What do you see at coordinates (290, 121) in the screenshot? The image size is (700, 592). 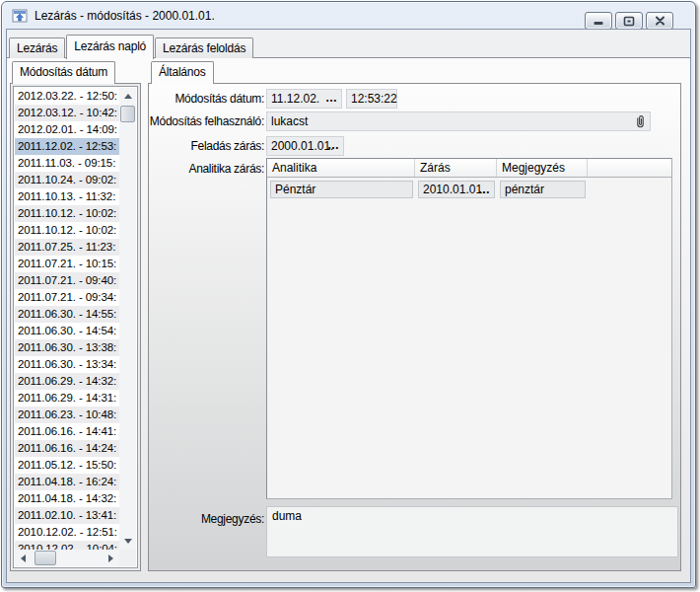 I see `modositas-felhasznalo-value: lukacst` at bounding box center [290, 121].